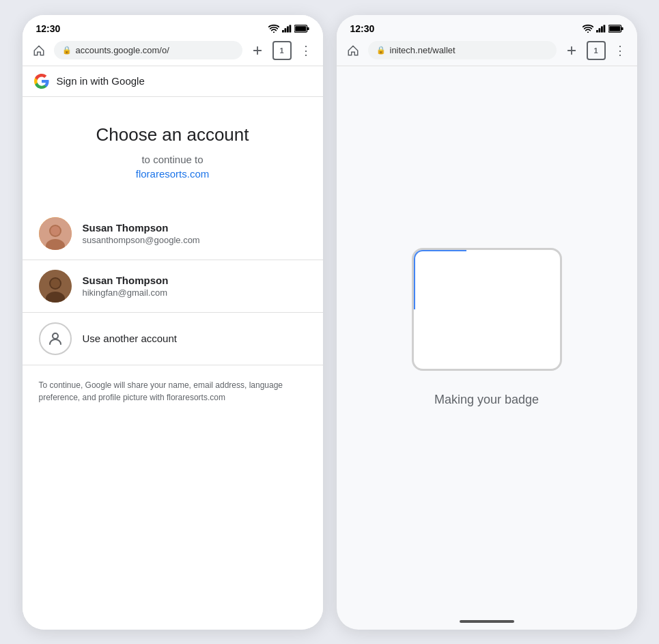 The width and height of the screenshot is (659, 644). Describe the element at coordinates (141, 228) in the screenshot. I see `account-name-1: Susan Thompson` at that location.